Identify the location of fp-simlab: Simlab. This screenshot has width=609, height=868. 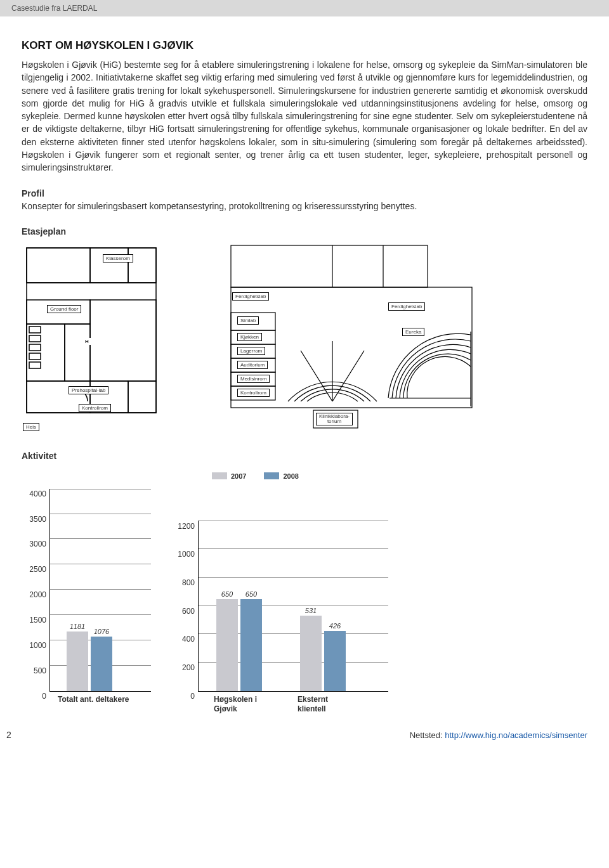
(248, 321).